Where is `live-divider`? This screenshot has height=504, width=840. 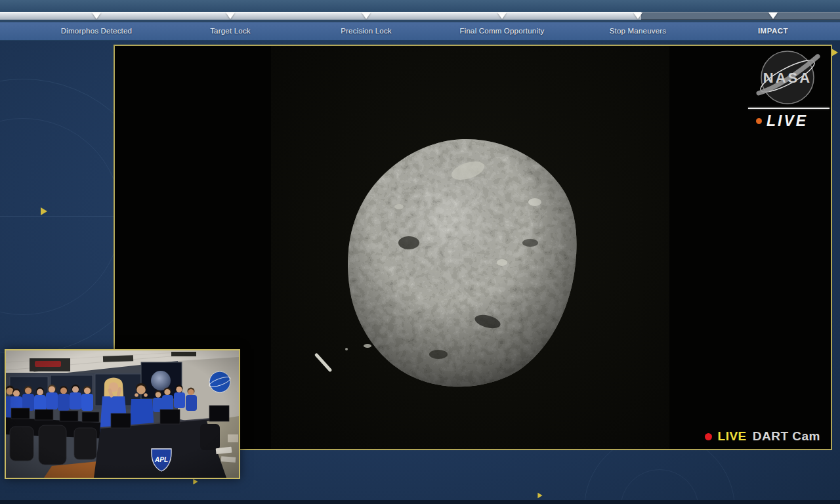
live-divider is located at coordinates (789, 108).